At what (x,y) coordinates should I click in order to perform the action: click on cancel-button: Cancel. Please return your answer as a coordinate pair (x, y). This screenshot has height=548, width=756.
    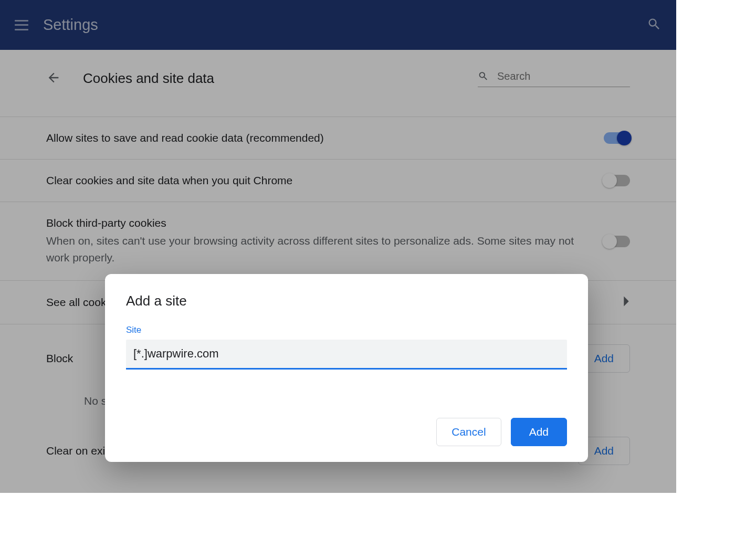
    Looking at the image, I should click on (468, 432).